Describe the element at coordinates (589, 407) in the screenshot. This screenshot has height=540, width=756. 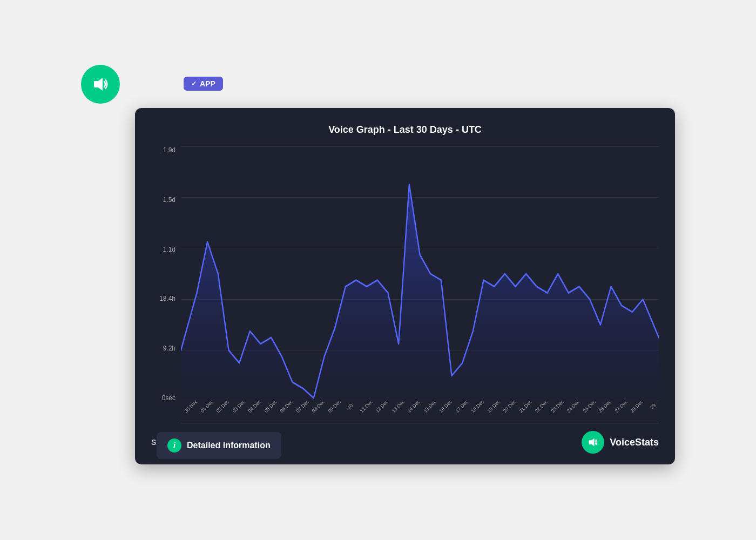
I see `x-label: 25 Dec` at that location.